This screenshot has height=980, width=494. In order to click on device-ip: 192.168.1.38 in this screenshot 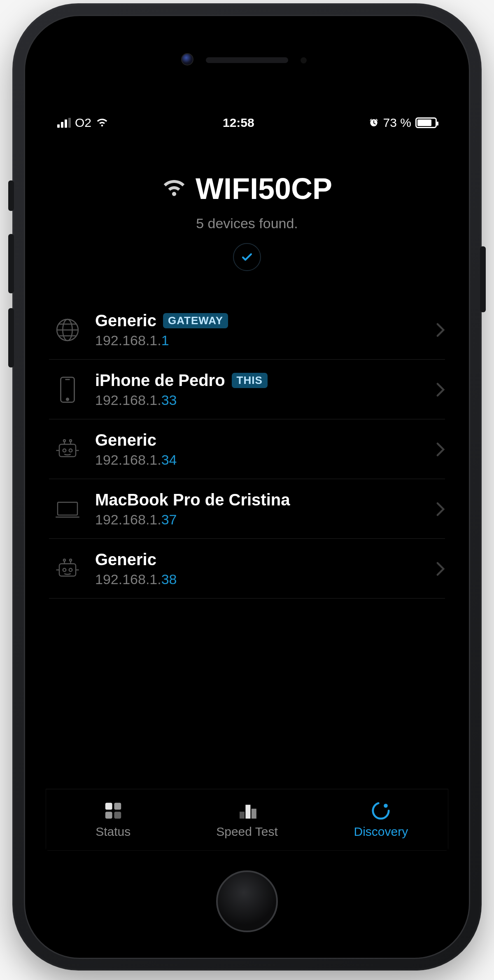, I will do `click(261, 579)`.